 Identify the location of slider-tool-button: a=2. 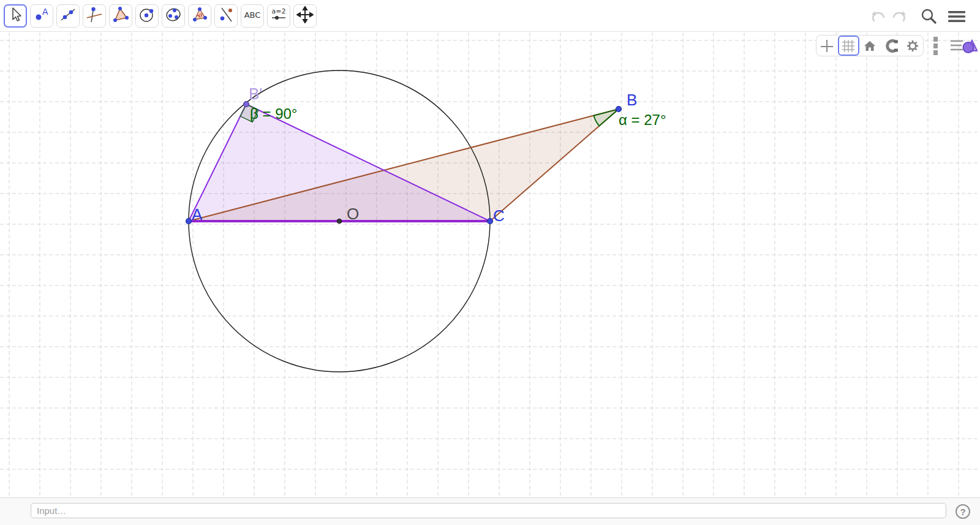
(279, 16).